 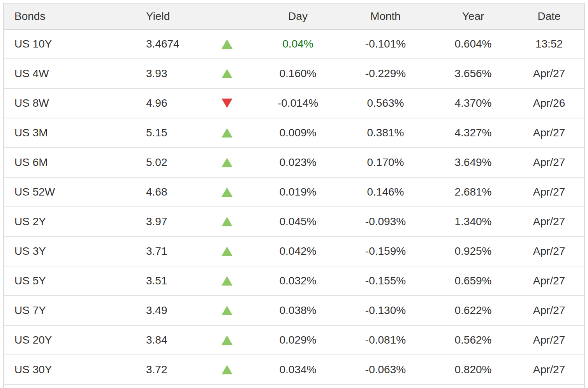 I want to click on table-row: US 6M 5.02 0.023% 0.170% 3.649% Apr/27, so click(x=294, y=163).